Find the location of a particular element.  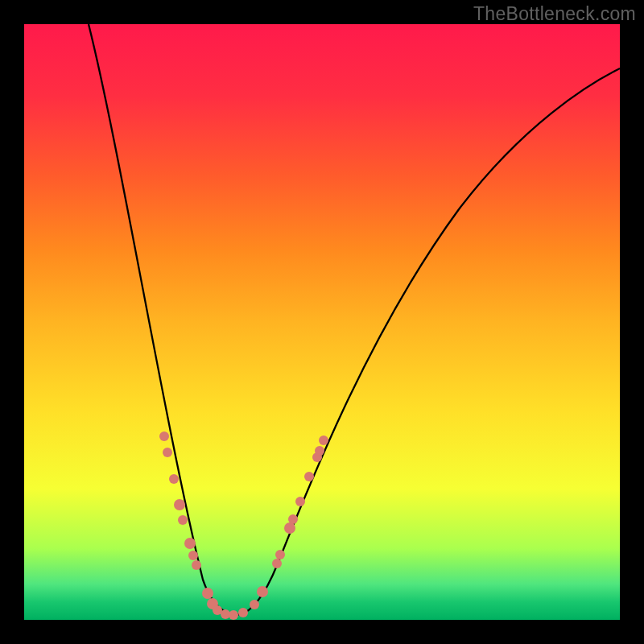

data-markers is located at coordinates (244, 526).